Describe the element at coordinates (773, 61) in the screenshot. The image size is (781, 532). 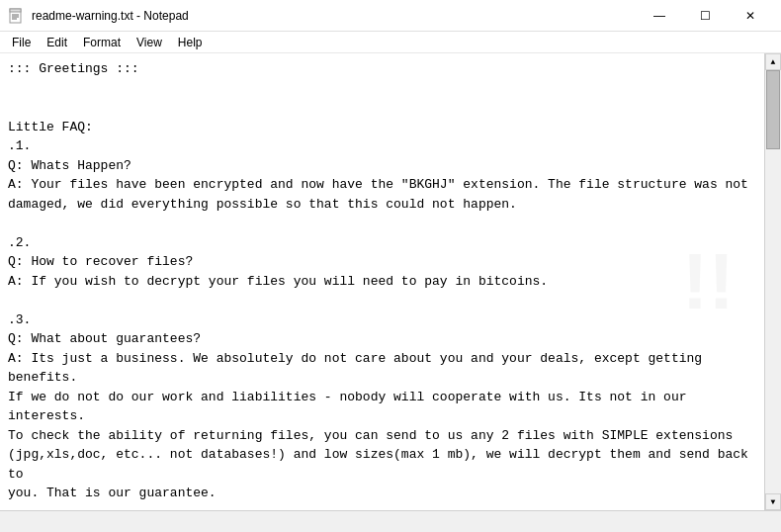
I see `scrollbar-up-button: ▲` at that location.